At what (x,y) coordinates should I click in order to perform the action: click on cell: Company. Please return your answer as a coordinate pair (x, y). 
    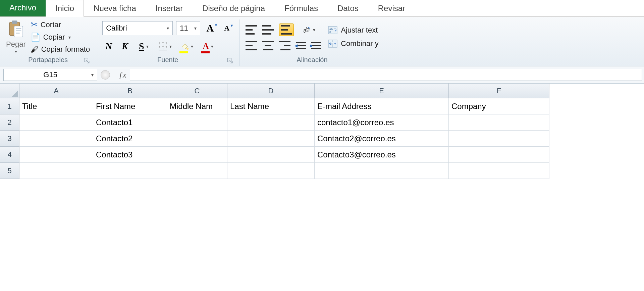
    Looking at the image, I should click on (499, 106).